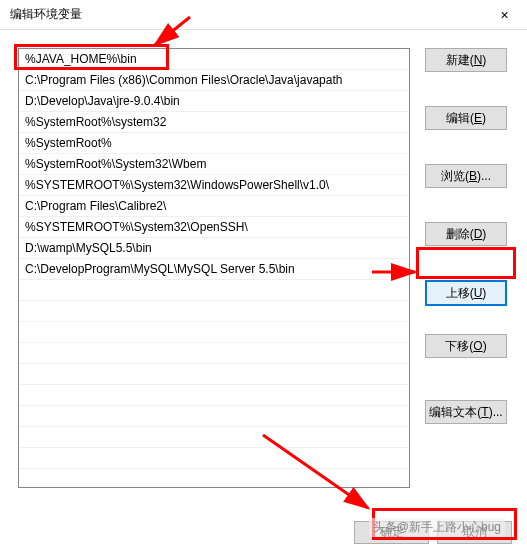 This screenshot has height=552, width=527. What do you see at coordinates (466, 412) in the screenshot?
I see `edittext-button: 编辑文本(T)...` at bounding box center [466, 412].